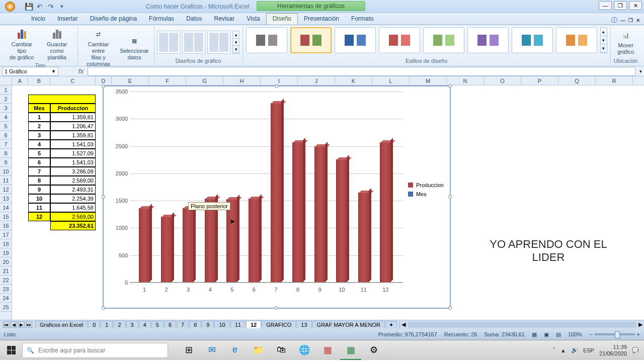 This screenshot has height=362, width=644. I want to click on cell: 4, so click(39, 144).